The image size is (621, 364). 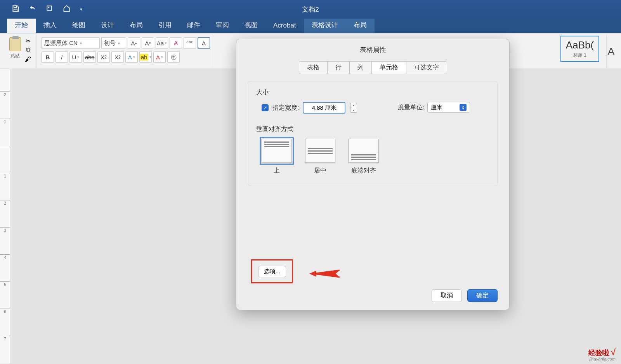 What do you see at coordinates (599, 353) in the screenshot?
I see `watermark-text: 经验啦` at bounding box center [599, 353].